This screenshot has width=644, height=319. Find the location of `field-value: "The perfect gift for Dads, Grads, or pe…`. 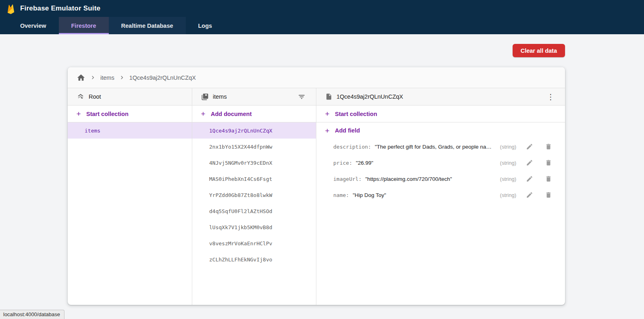

field-value: "The perfect gift for Dads, Grads, or pe… is located at coordinates (435, 147).